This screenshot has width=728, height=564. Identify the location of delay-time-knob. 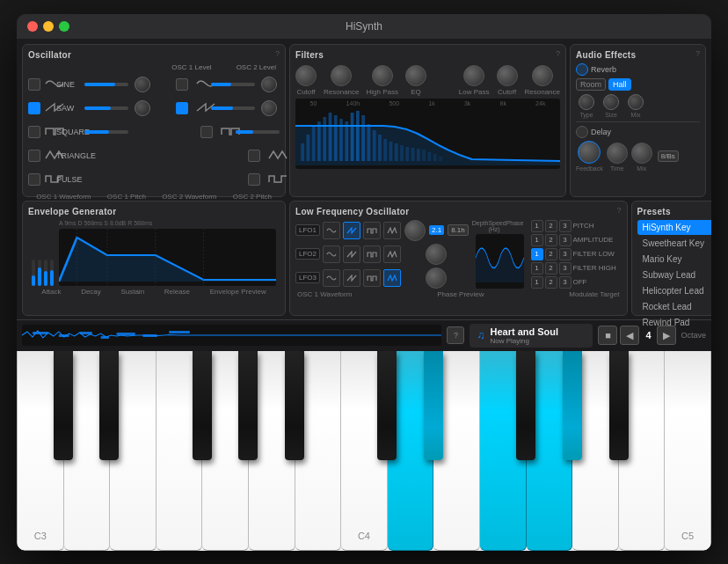
(617, 153).